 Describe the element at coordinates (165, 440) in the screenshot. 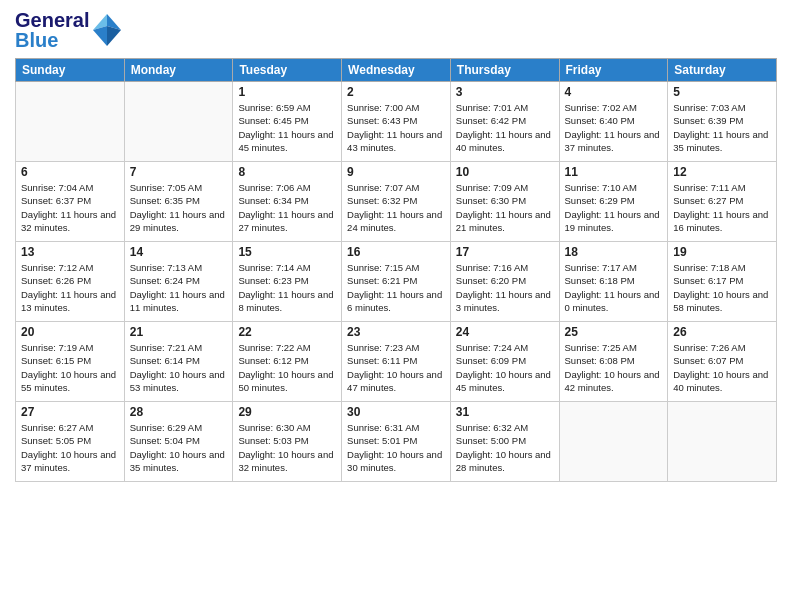

I see `sunset-text: Sunset: 5:04 PM` at that location.